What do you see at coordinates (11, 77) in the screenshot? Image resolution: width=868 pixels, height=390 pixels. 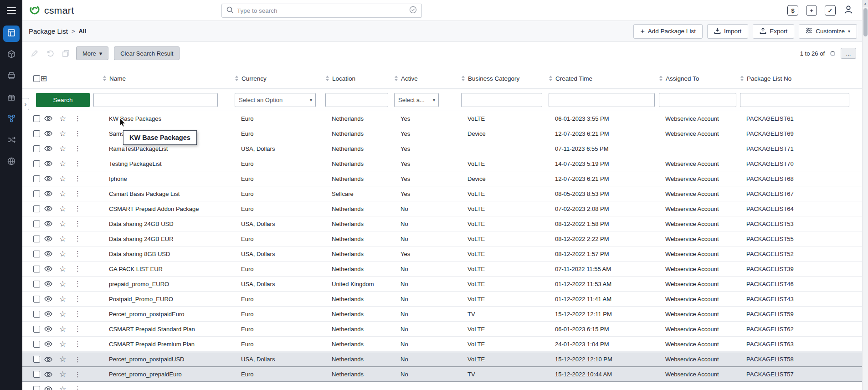 I see `sidebar-item-inventory` at bounding box center [11, 77].